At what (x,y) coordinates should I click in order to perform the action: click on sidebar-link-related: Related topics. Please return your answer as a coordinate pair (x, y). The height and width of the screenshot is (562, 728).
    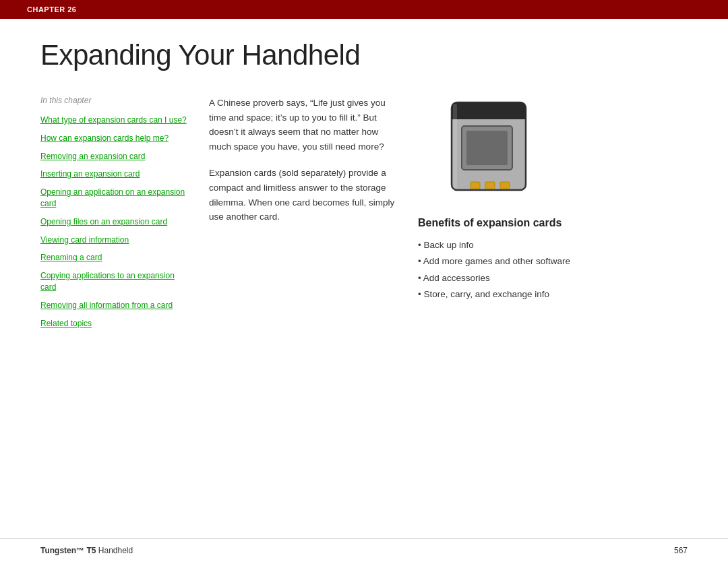
    Looking at the image, I should click on (115, 323).